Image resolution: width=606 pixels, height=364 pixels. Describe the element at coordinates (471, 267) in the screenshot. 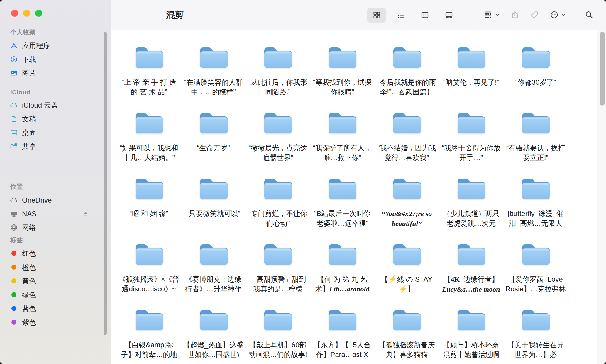

I see `folder-item: 【4K_边缘行者】Lucy&a…the moon` at that location.